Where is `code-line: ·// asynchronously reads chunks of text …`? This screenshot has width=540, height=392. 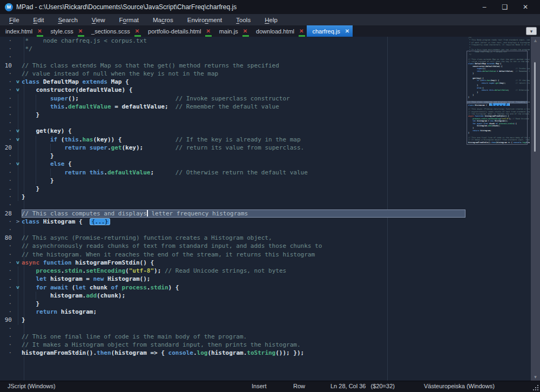 code-line: ·// asynchronously reads chunks of text … is located at coordinates (233, 246).